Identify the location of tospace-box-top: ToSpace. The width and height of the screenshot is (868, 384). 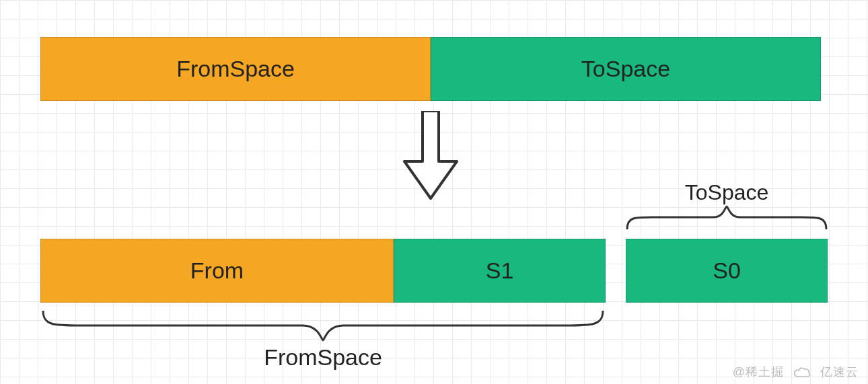
(626, 69).